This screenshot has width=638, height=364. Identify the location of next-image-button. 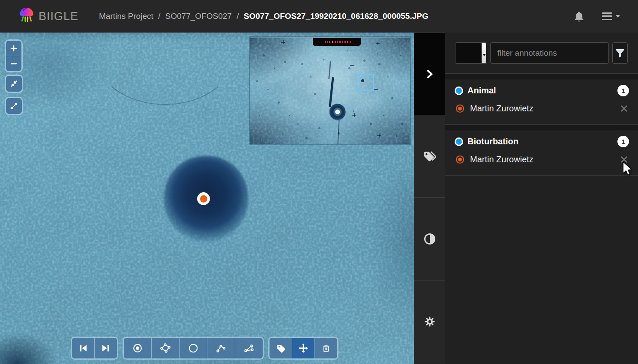
(105, 348).